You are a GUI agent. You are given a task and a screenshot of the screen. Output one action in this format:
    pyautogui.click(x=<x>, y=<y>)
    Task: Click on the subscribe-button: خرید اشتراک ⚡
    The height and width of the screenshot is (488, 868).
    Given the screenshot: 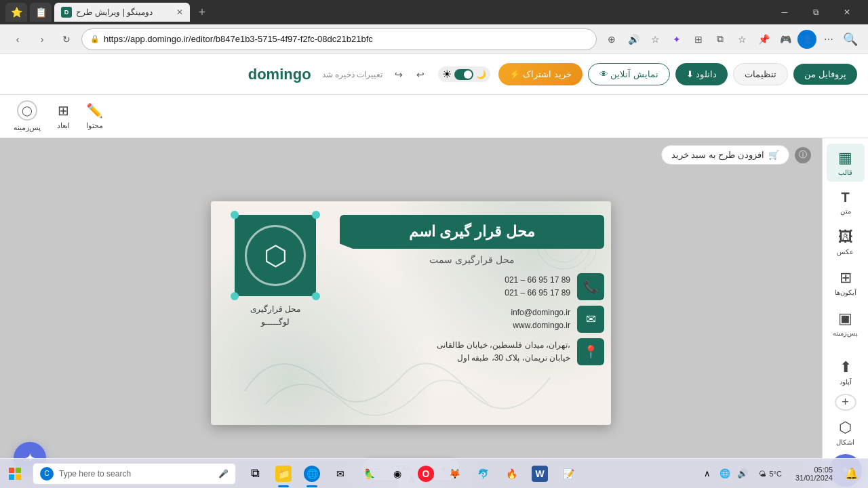 What is the action you would take?
    pyautogui.click(x=540, y=75)
    